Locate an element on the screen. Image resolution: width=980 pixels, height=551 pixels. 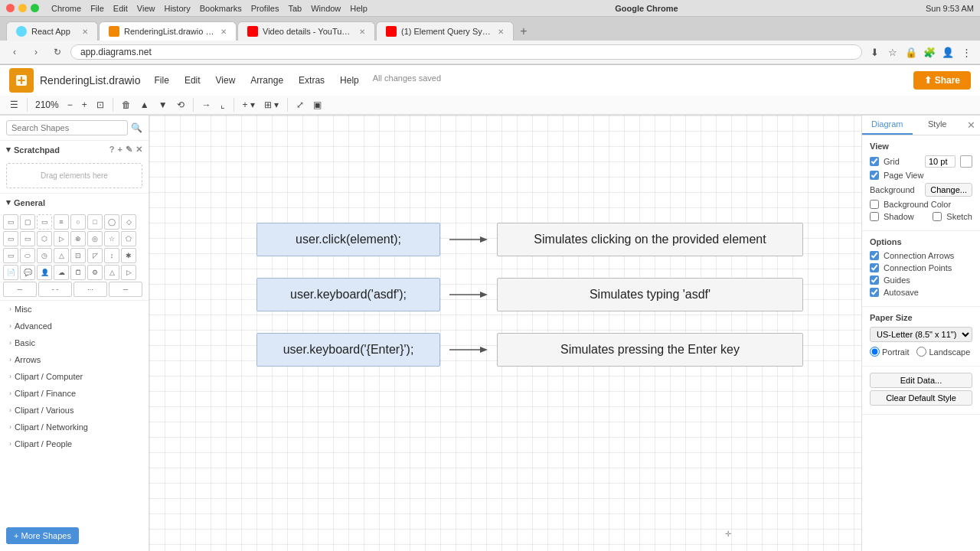
search-input is located at coordinates (67, 128).